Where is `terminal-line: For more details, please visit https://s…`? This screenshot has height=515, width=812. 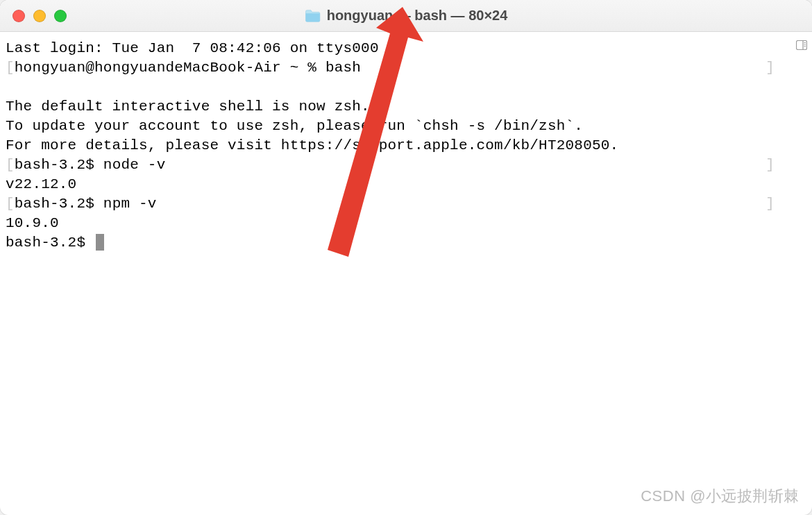 terminal-line: For more details, please visit https://s… is located at coordinates (406, 146).